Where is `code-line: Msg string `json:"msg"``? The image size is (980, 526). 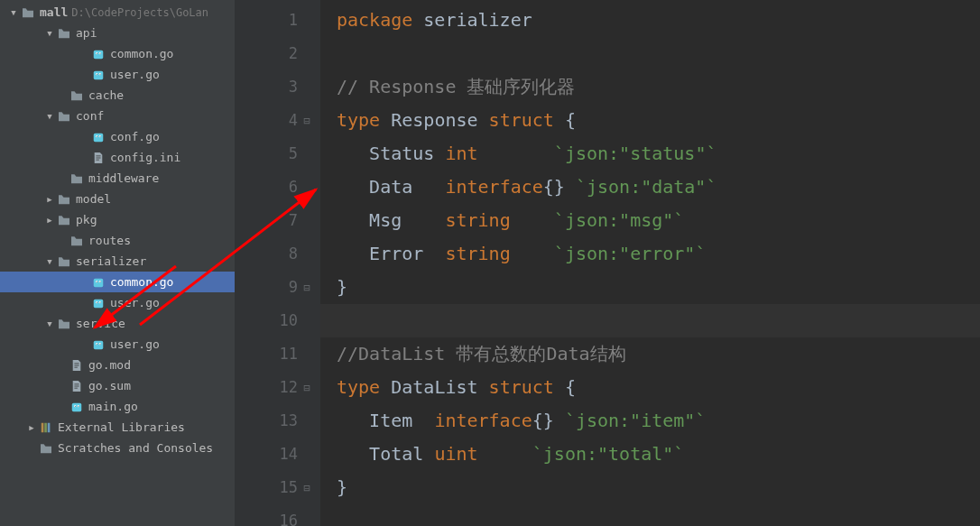 code-line: Msg string `json:"msg"` is located at coordinates (659, 220).